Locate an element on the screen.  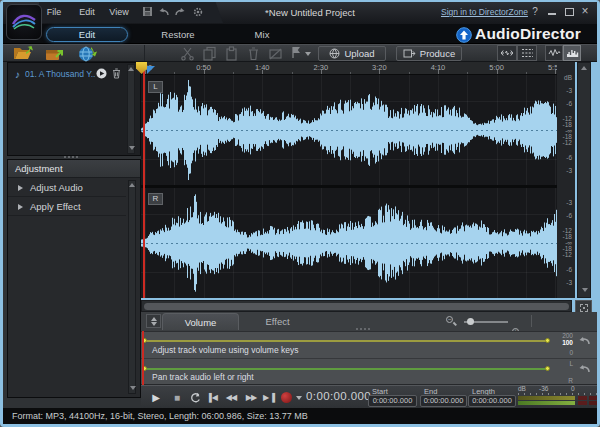
rows-splitter is located at coordinates (363, 329).